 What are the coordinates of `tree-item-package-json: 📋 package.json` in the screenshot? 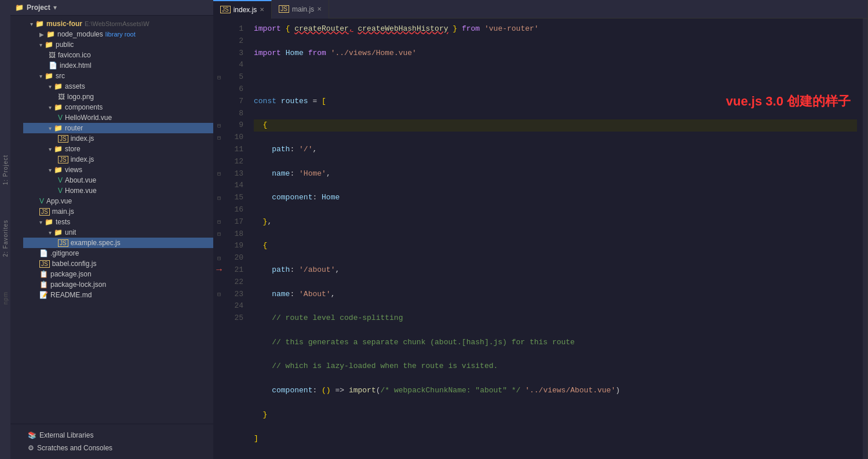 It's located at (118, 274).